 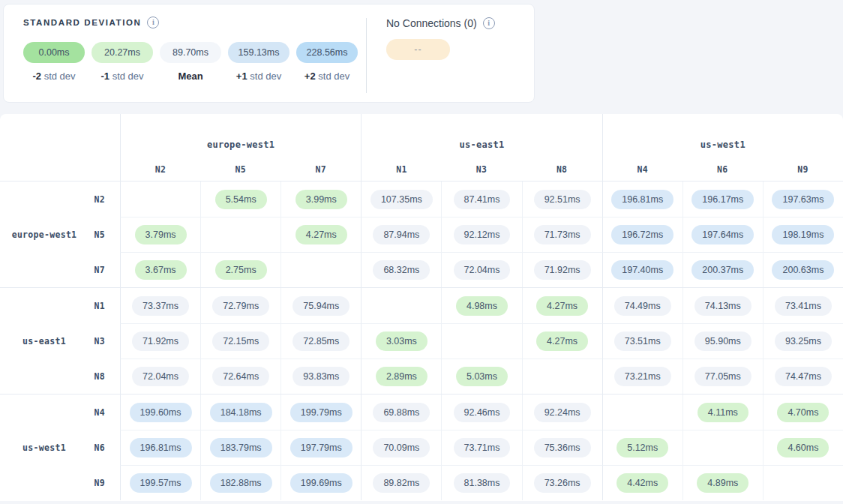 What do you see at coordinates (402, 341) in the screenshot?
I see `latency-pill: 3.03ms` at bounding box center [402, 341].